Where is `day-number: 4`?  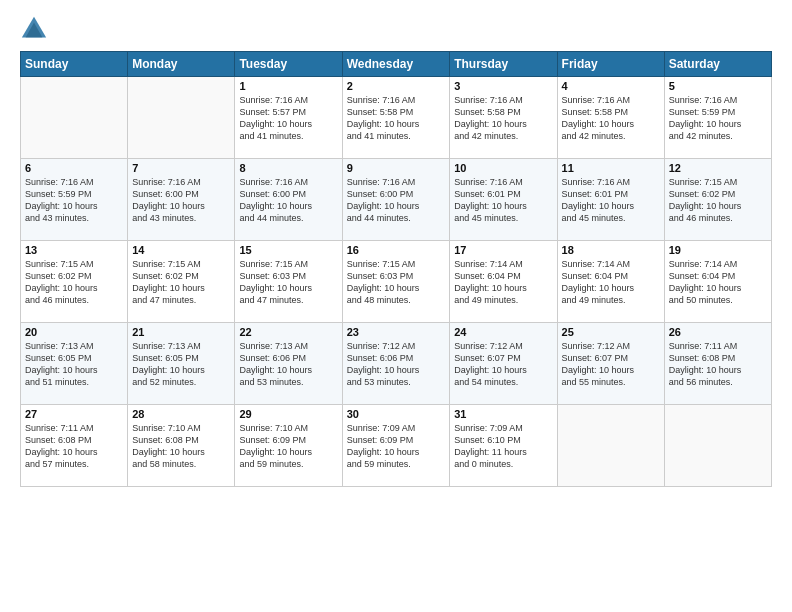 day-number: 4 is located at coordinates (611, 86).